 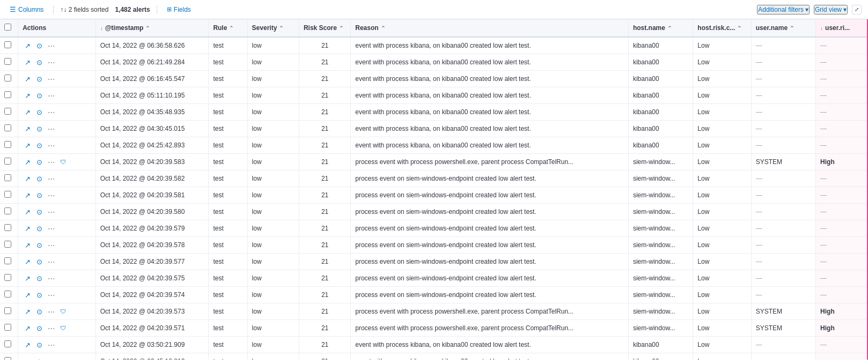 I want to click on fields-button: ⊞ Fields, so click(x=179, y=10).